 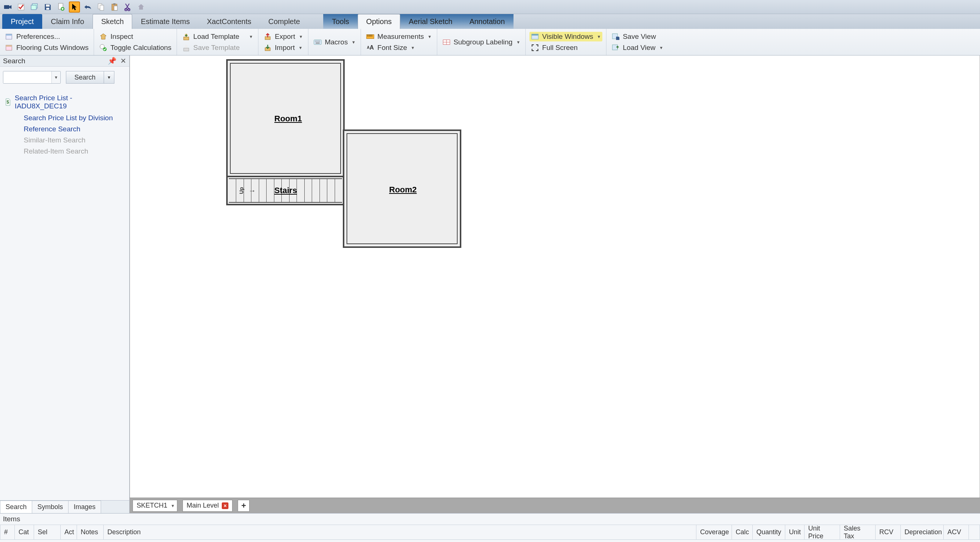 I want to click on col-unit: Unit, so click(x=795, y=532).